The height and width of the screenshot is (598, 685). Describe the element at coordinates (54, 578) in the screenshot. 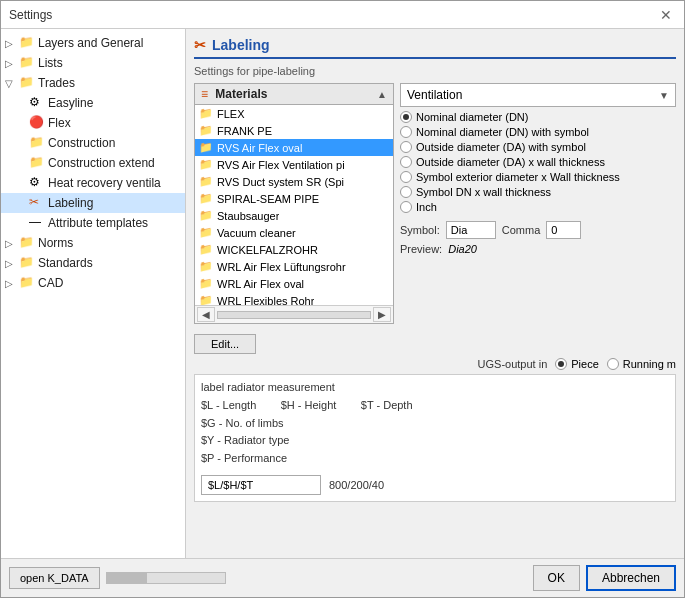

I see `open-k-data-button: open K_DATA` at that location.